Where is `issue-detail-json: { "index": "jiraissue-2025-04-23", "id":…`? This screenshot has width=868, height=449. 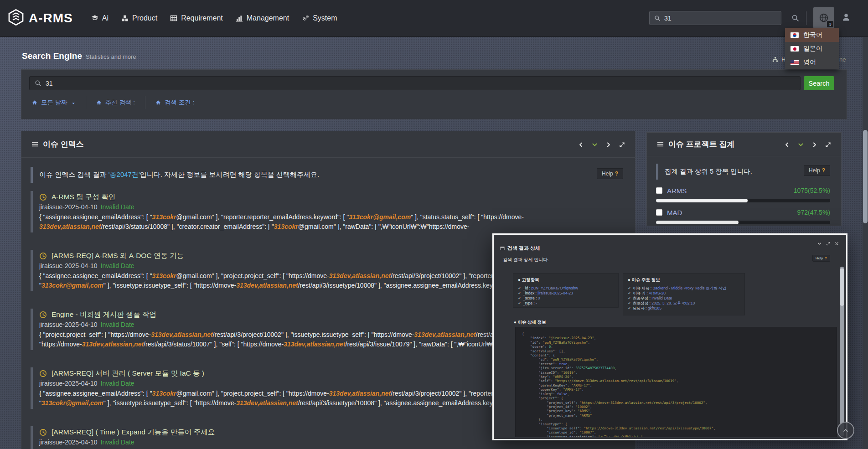
issue-detail-json: { "index": "jiraissue-2025-04-23", "id":… is located at coordinates (676, 382).